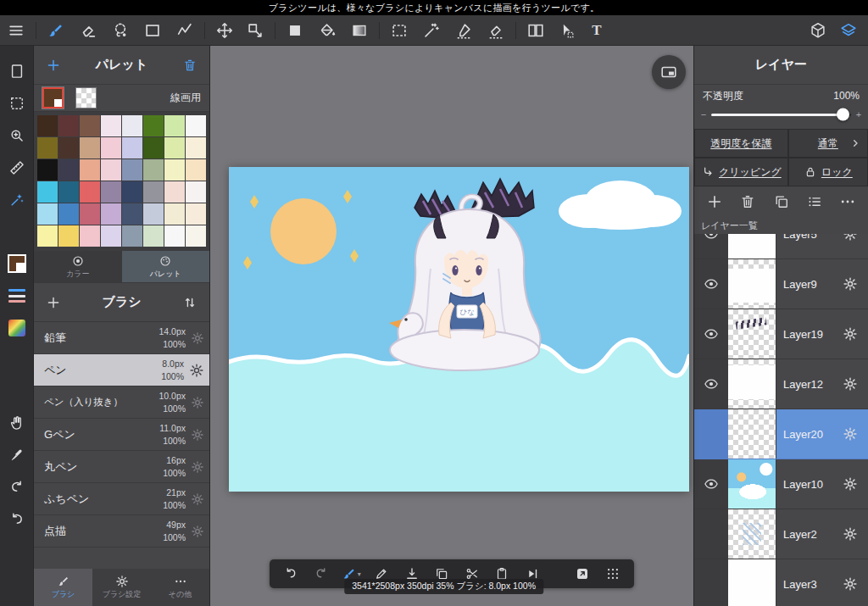 The image size is (868, 606). What do you see at coordinates (741, 143) in the screenshot?
I see `protect-alpha-button: 透明度を保護` at bounding box center [741, 143].